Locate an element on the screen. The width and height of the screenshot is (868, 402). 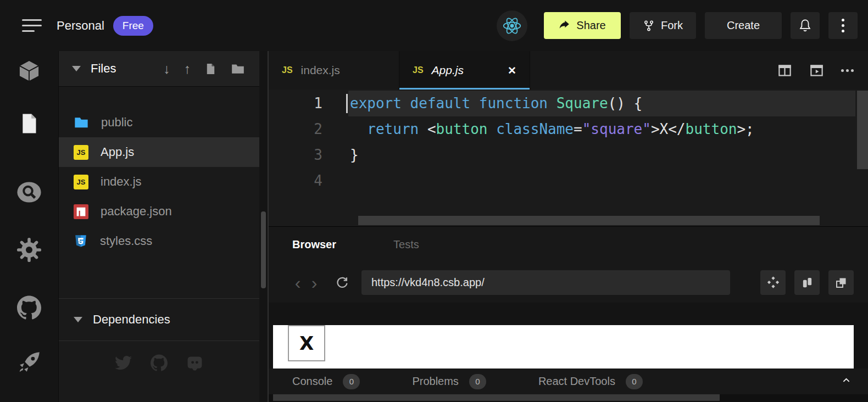
dependencies-section: Dependencies is located at coordinates (159, 320).